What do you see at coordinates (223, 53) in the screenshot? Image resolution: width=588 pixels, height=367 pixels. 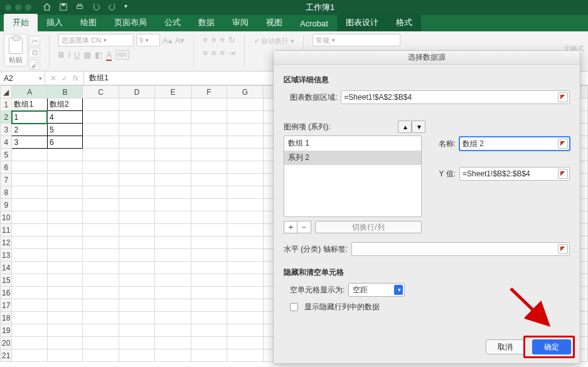 I see `align-right-icon: ≡` at bounding box center [223, 53].